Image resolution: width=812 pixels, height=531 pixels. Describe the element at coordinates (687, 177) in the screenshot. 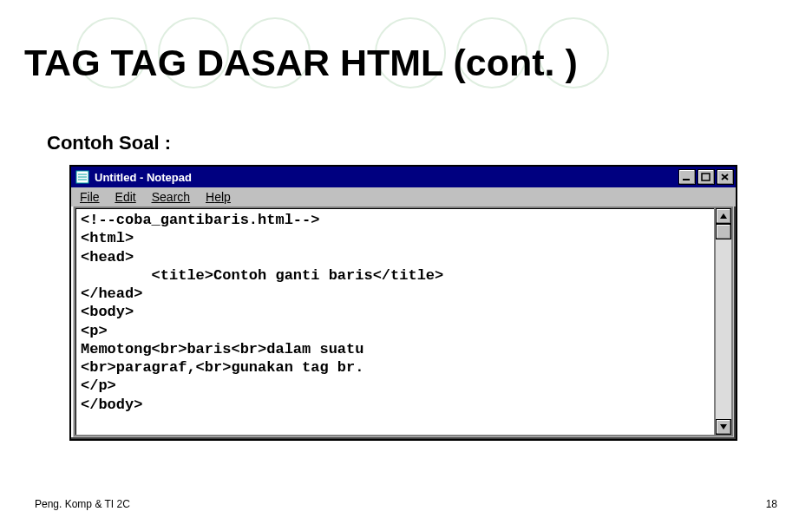

I see `minimize-button` at that location.